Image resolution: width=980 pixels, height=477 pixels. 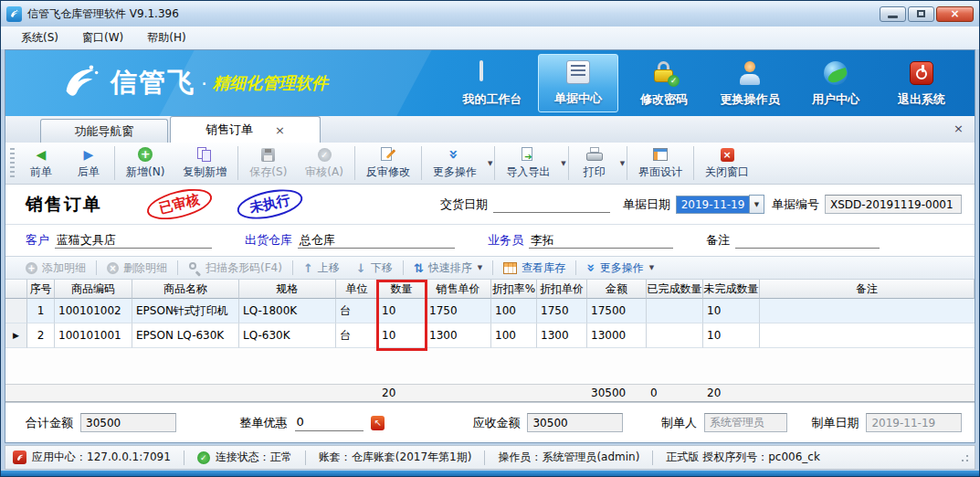 What do you see at coordinates (16, 335) in the screenshot?
I see `current-row-marker-icon: ▶` at bounding box center [16, 335].